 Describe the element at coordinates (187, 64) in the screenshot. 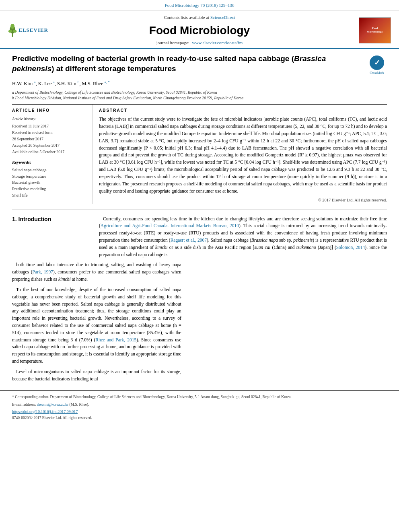

I see `article-title: Predictive modeling of bacterial growth …` at that location.